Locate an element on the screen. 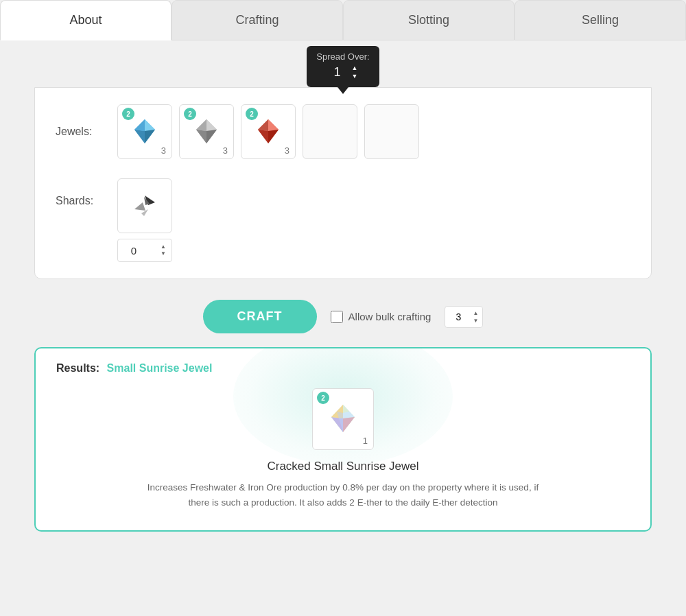  bulk-up-button: ▲ is located at coordinates (476, 313).